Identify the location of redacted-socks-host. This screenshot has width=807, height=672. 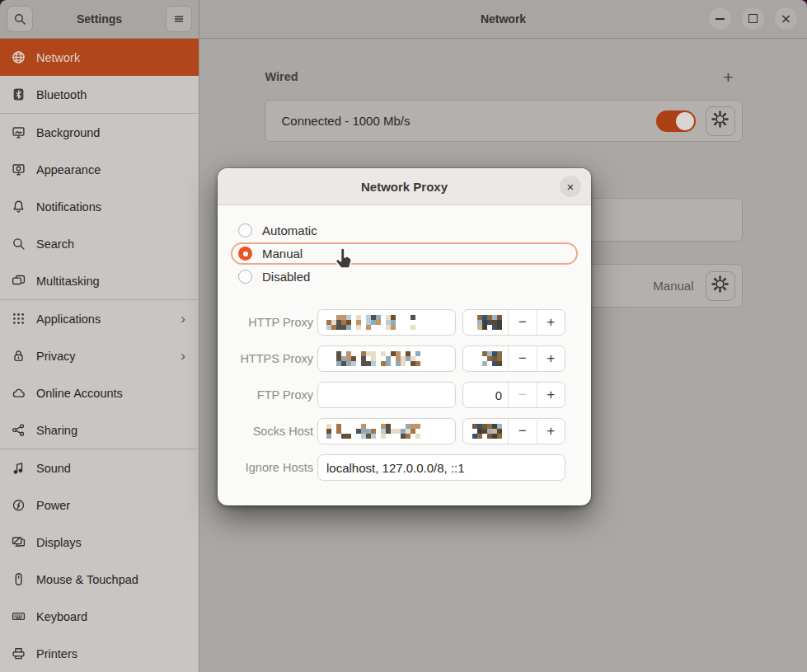
(373, 431).